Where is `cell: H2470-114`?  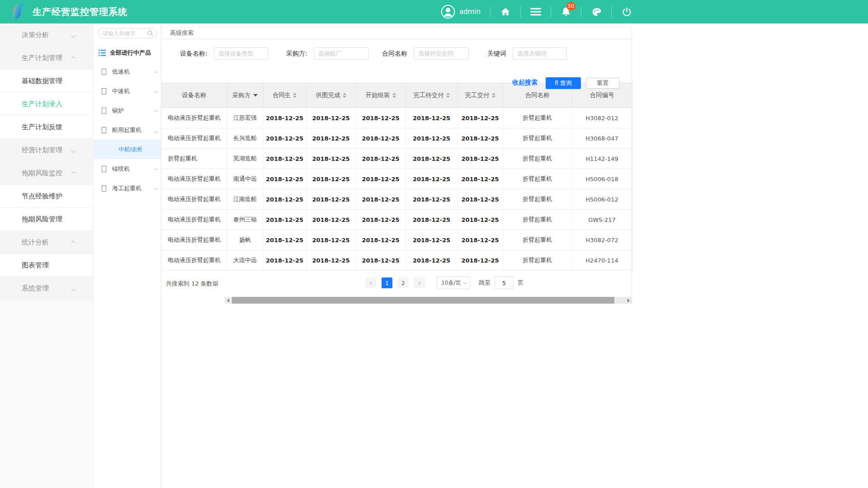 cell: H2470-114 is located at coordinates (602, 260).